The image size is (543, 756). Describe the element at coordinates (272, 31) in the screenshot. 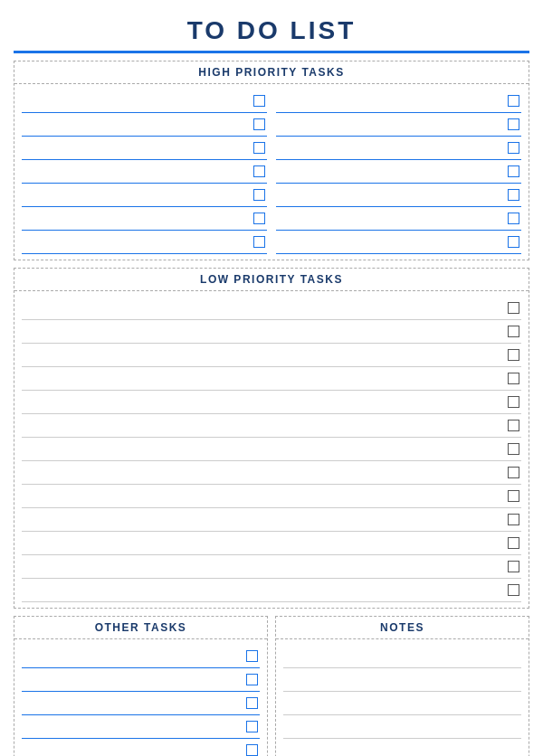

I see `page-title: TO DO LIST` at that location.